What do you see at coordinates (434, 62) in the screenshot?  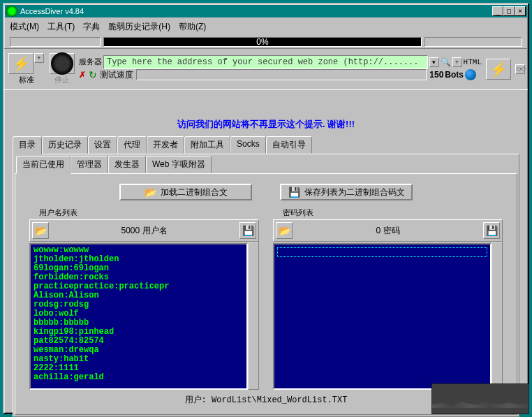 I see `address-dropdown-button: ▾` at bounding box center [434, 62].